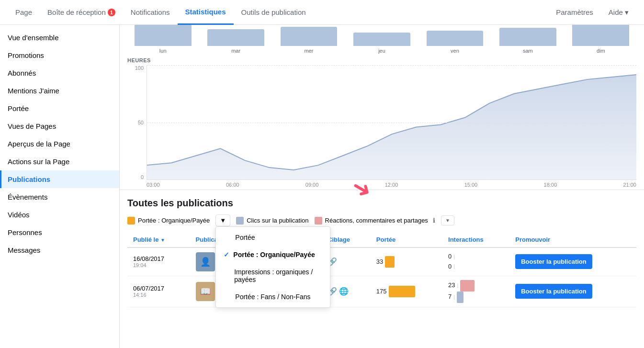 The width and height of the screenshot is (644, 348). Describe the element at coordinates (601, 39) in the screenshot. I see `day-col-dim: dim` at that location.